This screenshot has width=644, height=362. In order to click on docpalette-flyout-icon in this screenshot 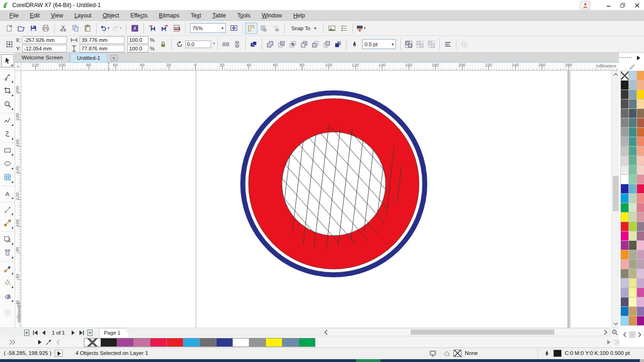, I will do `click(40, 342)`.